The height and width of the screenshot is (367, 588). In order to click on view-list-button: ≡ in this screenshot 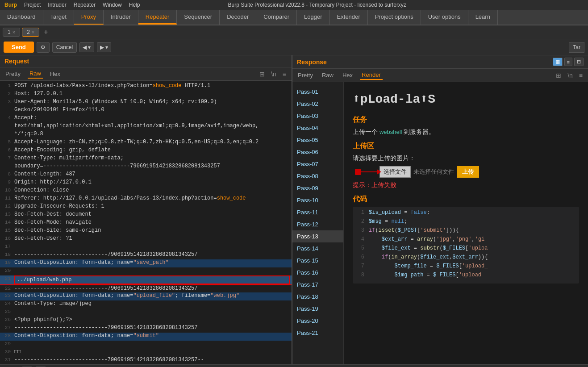, I will do `click(568, 62)`.